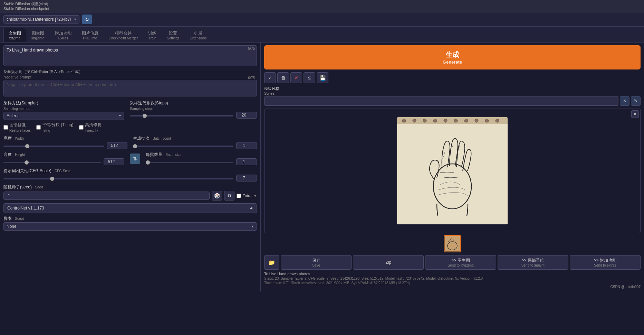  I want to click on hires-input, so click(81, 127).